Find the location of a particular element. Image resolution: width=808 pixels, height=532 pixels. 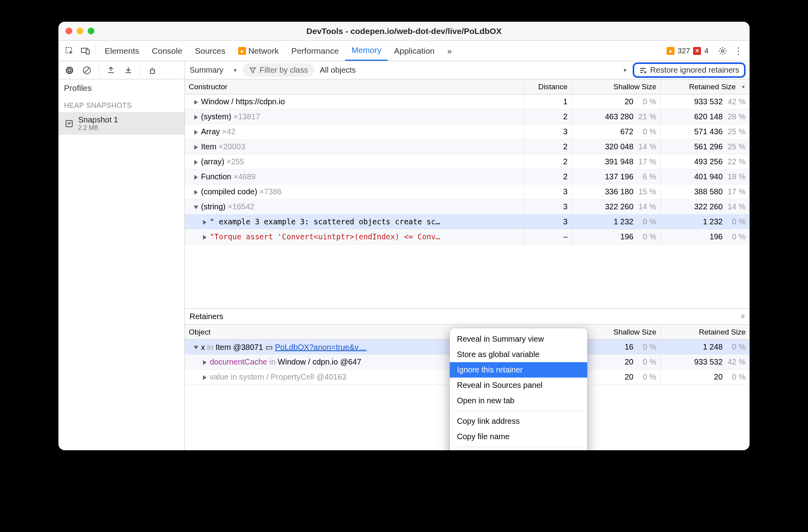

table-row: (string) ×165423322 26014 %322 26014 % is located at coordinates (467, 207).